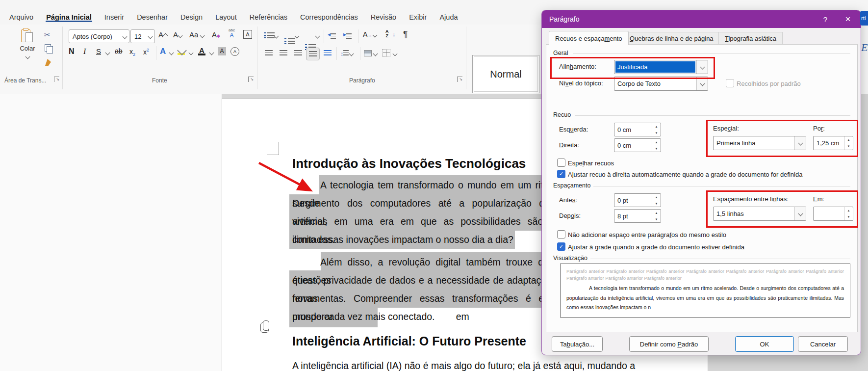 The width and height of the screenshot is (868, 371). I want to click on tab-correspondencias: Correspondências, so click(329, 17).